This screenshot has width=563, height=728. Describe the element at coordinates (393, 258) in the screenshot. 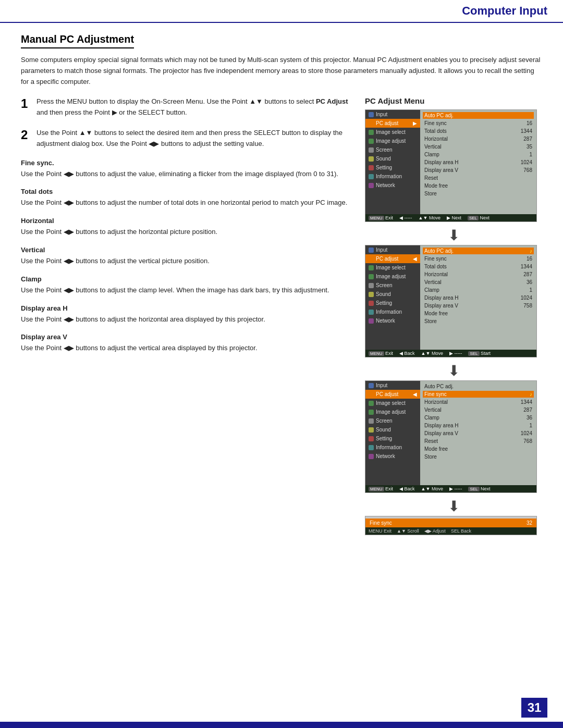

I see `menu-item-pcadjust-2: PC adjust ◀` at that location.